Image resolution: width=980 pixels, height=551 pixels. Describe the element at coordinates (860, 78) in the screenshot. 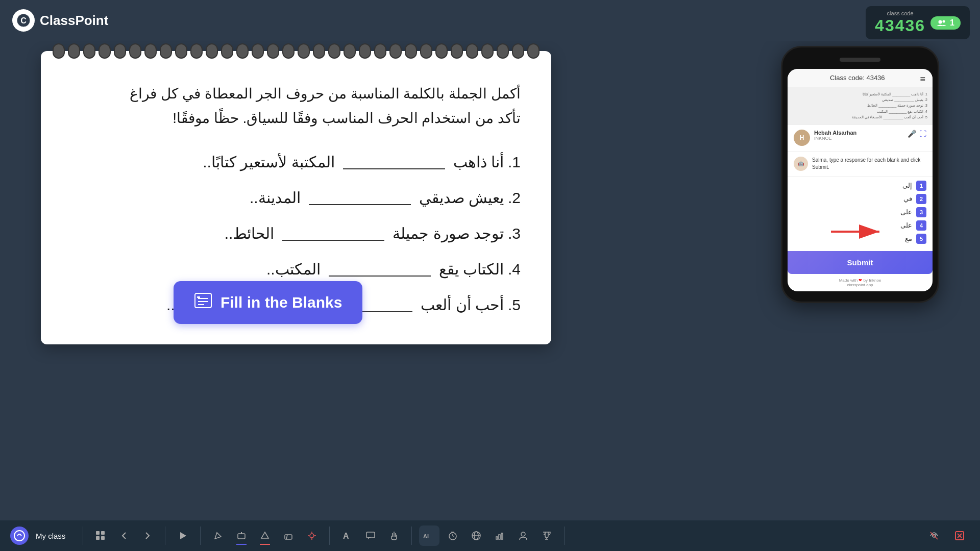

I see `phone-class-code-header: Class code: 43436 ≡` at that location.